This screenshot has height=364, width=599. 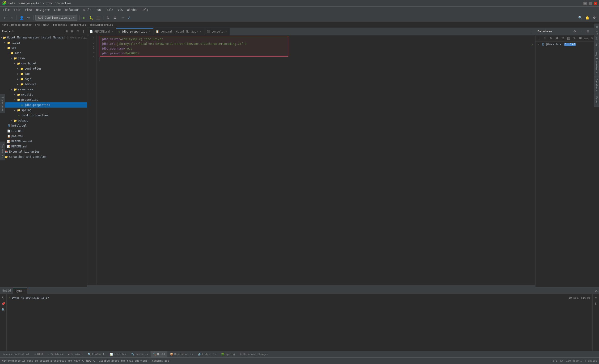 What do you see at coordinates (72, 31) in the screenshot?
I see `sidebar-sort: ⊞` at bounding box center [72, 31].